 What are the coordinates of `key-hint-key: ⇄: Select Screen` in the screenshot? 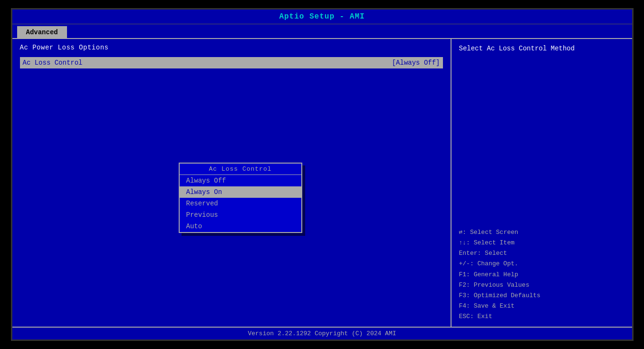 It's located at (489, 233).